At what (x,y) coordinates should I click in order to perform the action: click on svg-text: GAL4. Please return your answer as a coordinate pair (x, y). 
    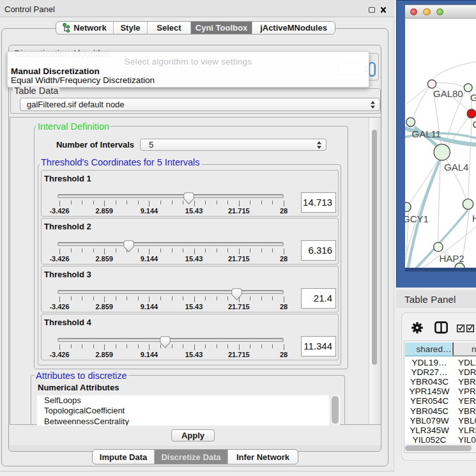
    Looking at the image, I should click on (456, 166).